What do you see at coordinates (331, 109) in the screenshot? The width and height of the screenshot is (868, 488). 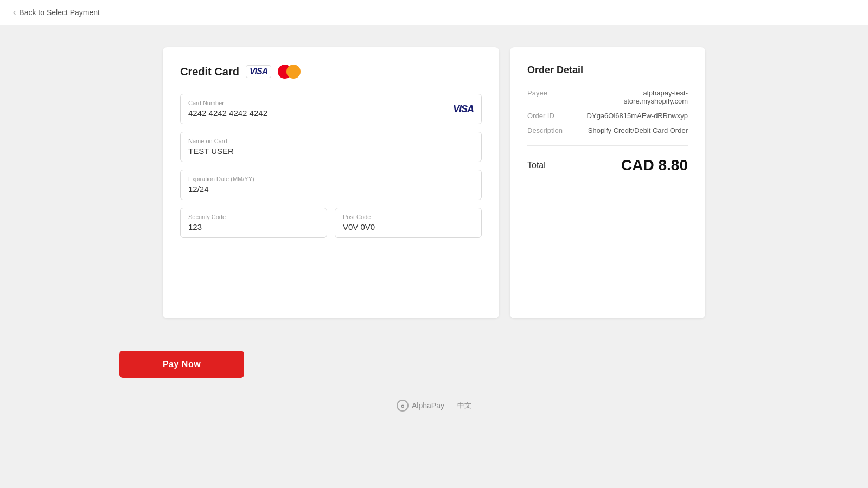 I see `card-number-field: Card Number VISA` at bounding box center [331, 109].